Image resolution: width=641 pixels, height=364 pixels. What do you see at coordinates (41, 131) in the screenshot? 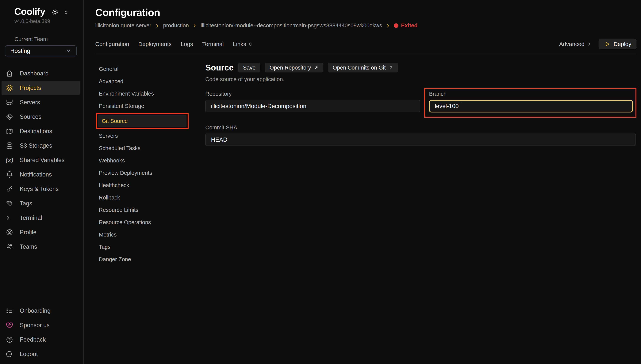
I see `sidebar-item-destinations: Destinations` at bounding box center [41, 131].